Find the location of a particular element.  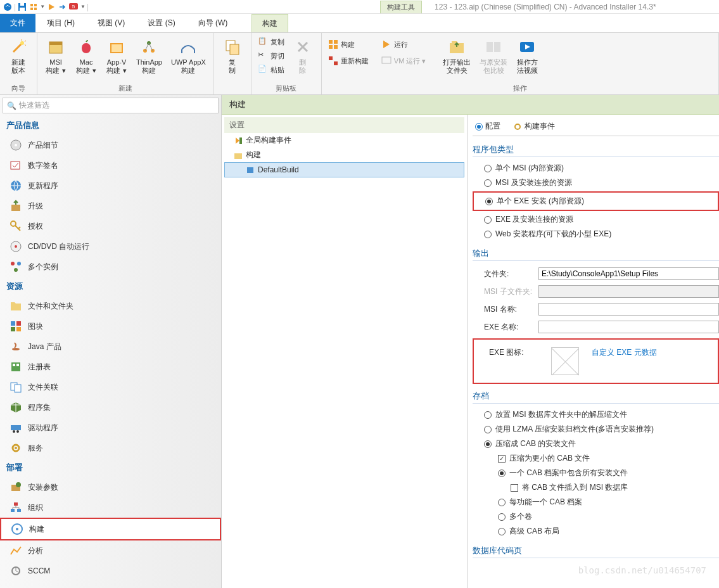

archive-cab: 压缩成 CAB 的安装文件 is located at coordinates (595, 444).